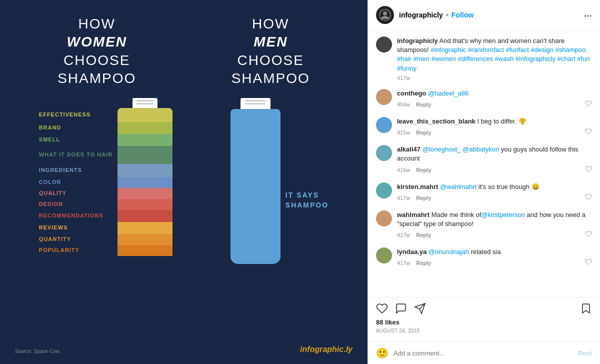 Image resolution: width=600 pixels, height=364 pixels. Describe the element at coordinates (448, 93) in the screenshot. I see `mention: @hadeel_a86` at that location.